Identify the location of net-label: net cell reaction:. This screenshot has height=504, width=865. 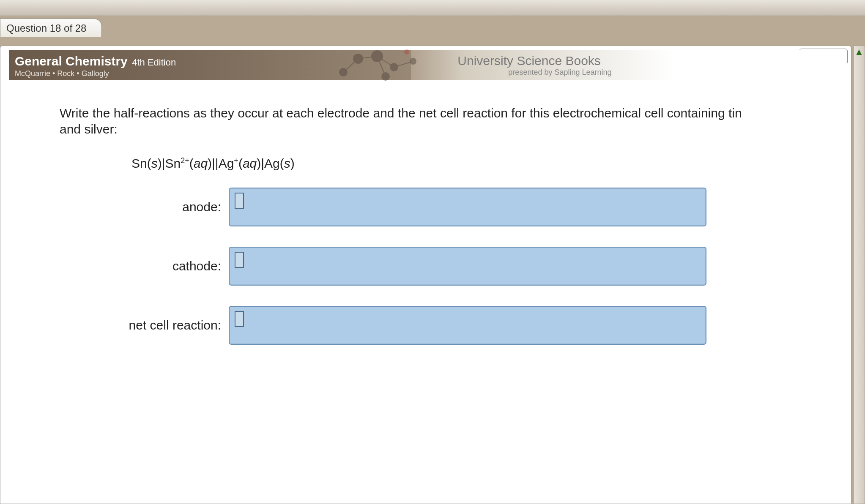
(144, 325).